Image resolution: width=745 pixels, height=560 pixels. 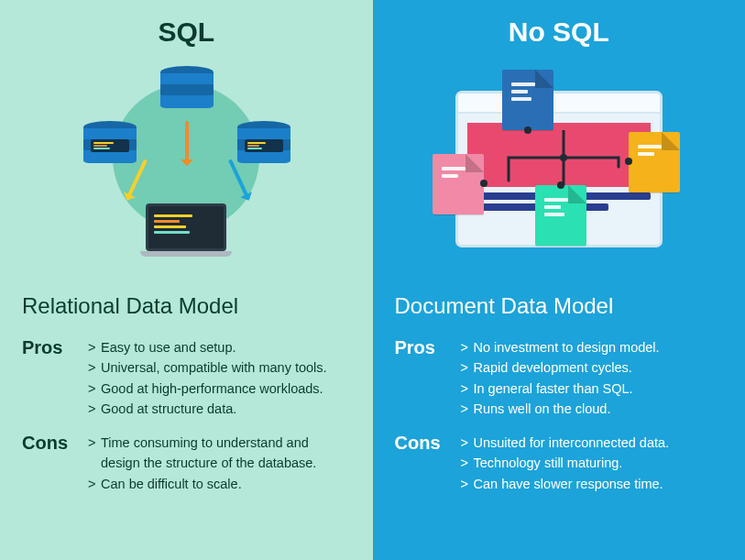 What do you see at coordinates (220, 347) in the screenshot?
I see `list-item: >Easy to use and setup.` at bounding box center [220, 347].